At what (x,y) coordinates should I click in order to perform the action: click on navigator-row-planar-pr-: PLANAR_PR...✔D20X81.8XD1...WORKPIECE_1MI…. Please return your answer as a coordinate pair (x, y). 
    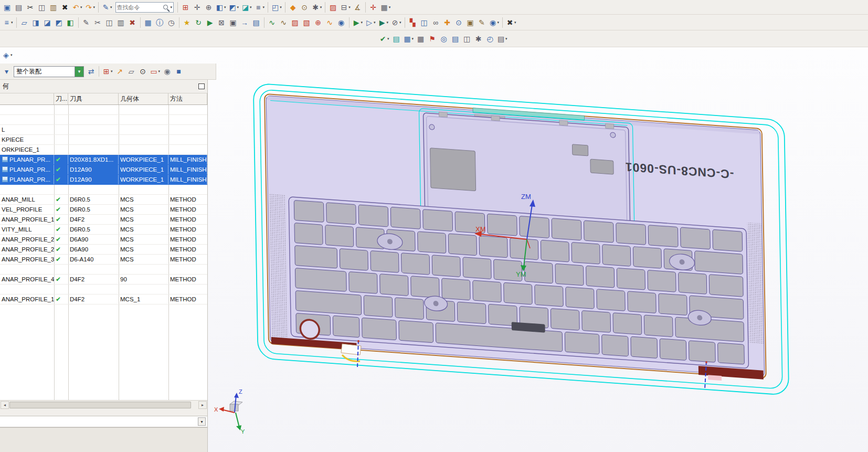
    Looking at the image, I should click on (104, 160).